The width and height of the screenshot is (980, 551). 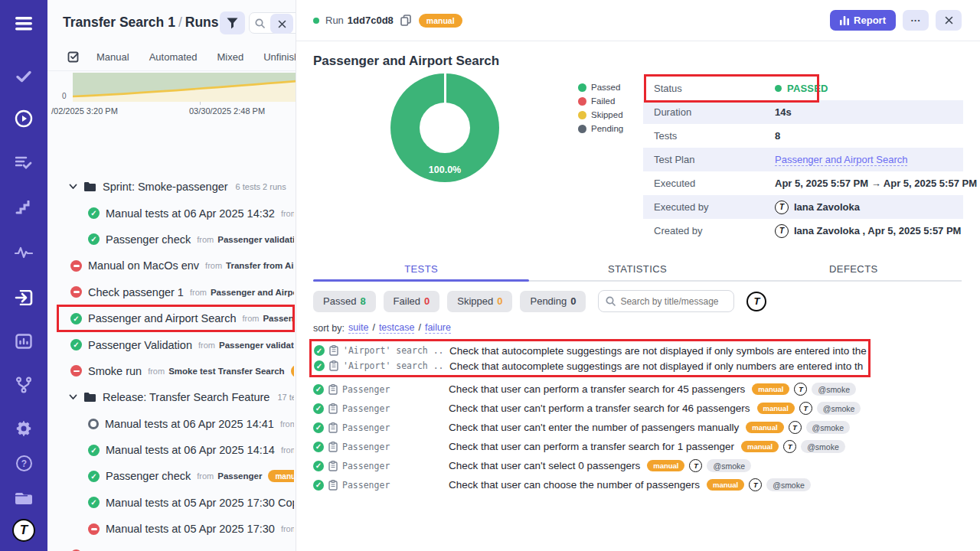 What do you see at coordinates (24, 298) in the screenshot?
I see `import-icon` at bounding box center [24, 298].